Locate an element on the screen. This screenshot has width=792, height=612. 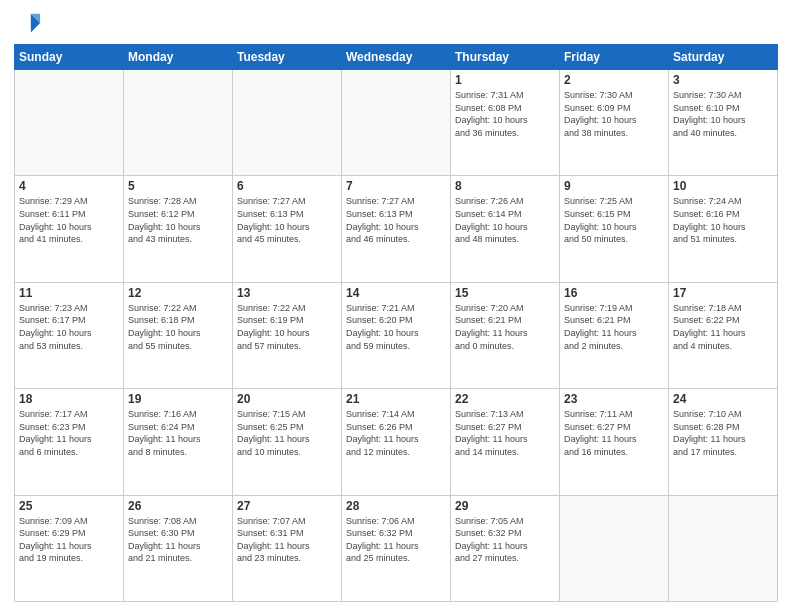
calendar-cell: 20Sunrise: 7:15 AM Sunset: 6:25 PM Dayli… is located at coordinates (288, 442).